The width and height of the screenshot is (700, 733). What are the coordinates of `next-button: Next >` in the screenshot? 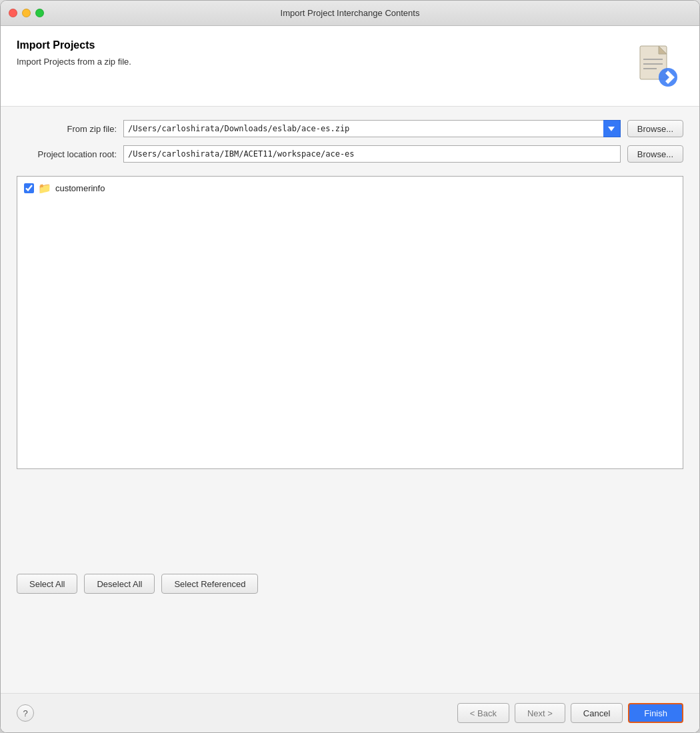 It's located at (540, 713).